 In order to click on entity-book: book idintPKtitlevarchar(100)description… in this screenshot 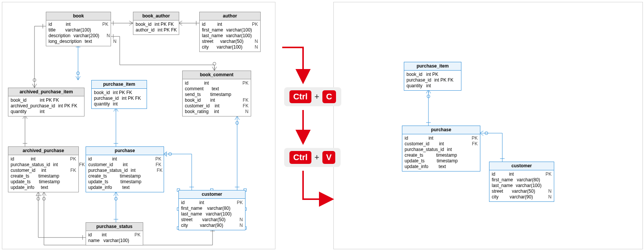, I will do `click(78, 29)`.